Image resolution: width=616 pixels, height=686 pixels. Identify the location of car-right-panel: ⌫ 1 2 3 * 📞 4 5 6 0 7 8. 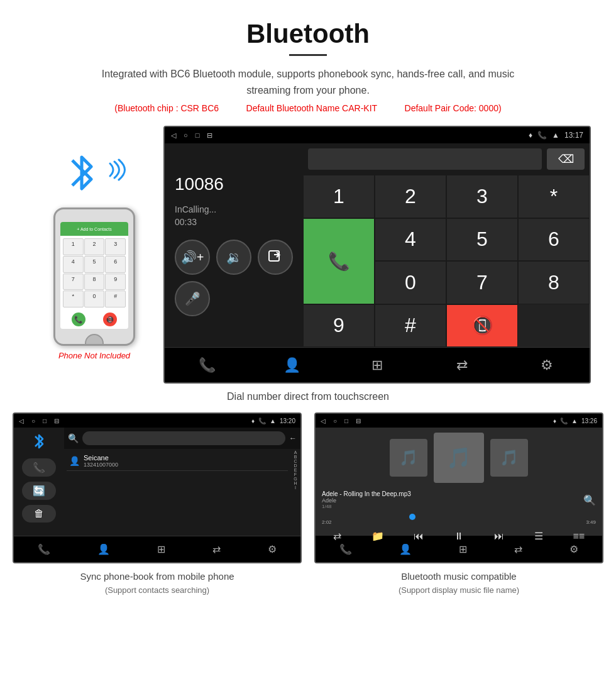
(446, 245).